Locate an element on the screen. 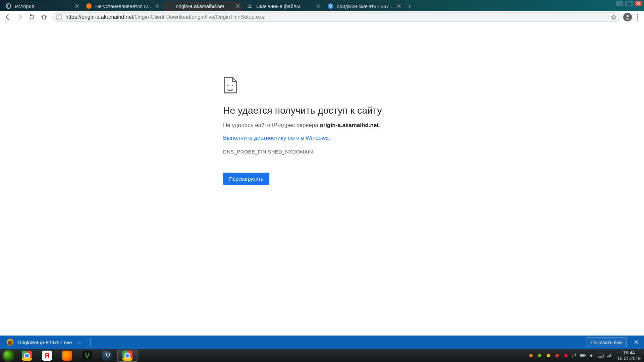 Image resolution: width=644 pixels, height=362 pixels. tab-title: ориджин скачать - 337 результ is located at coordinates (366, 6).